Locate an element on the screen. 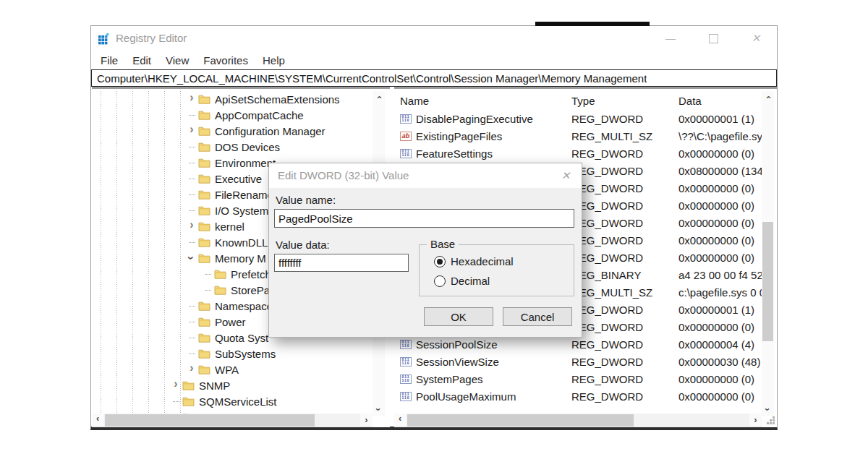 This screenshot has width=868, height=454. value-row-disablepagingexecutive: 011110DisablePagingExecutiveREG_DWORD0x0… is located at coordinates (578, 119).